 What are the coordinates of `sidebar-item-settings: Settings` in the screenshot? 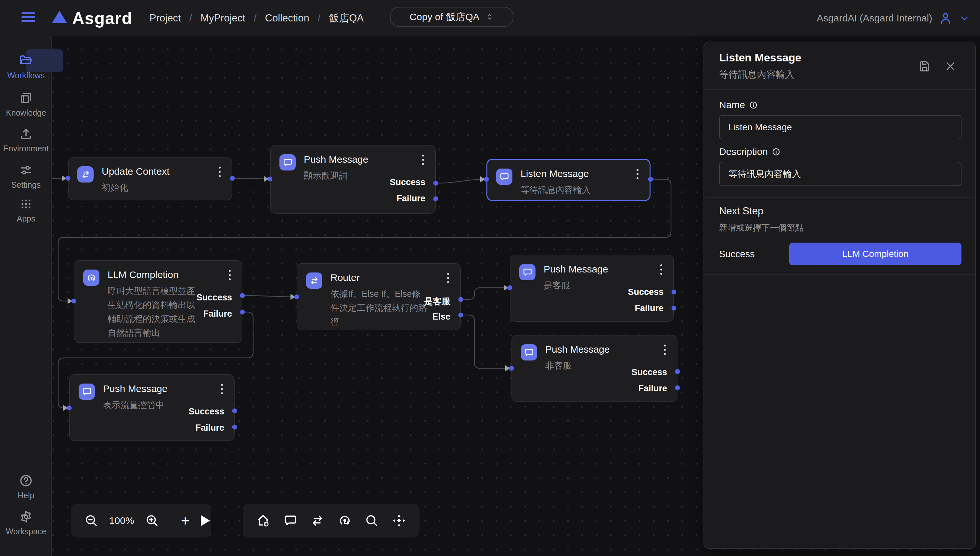 It's located at (26, 176).